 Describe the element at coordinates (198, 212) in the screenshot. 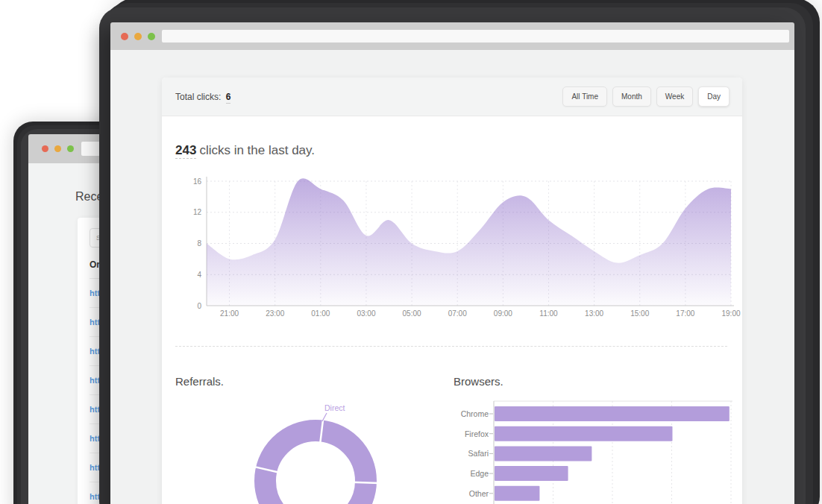

I see `svg-text: 12` at that location.